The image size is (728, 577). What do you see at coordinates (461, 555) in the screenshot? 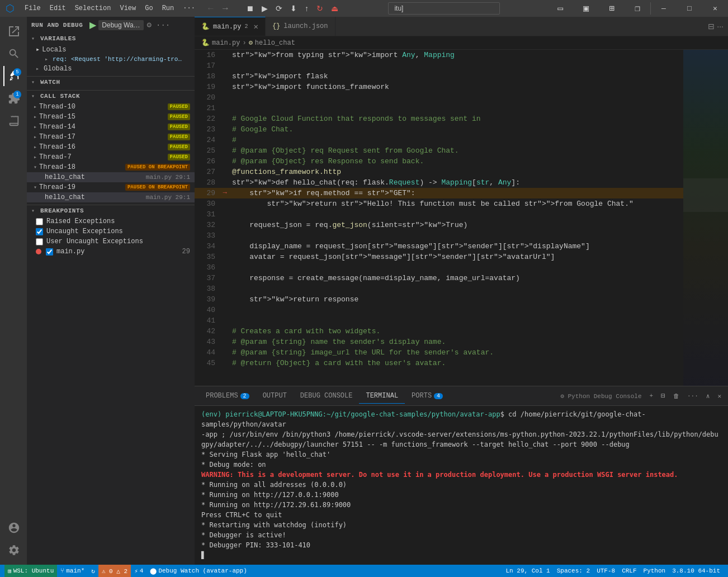
I see `terminal-prompt: ▋` at bounding box center [461, 555].